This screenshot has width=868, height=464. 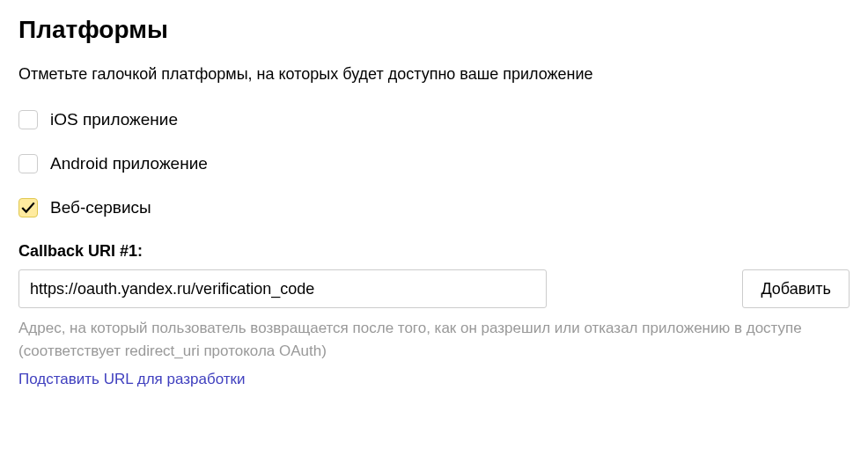 What do you see at coordinates (434, 164) in the screenshot?
I see `platform-row-android: Android приложение` at bounding box center [434, 164].